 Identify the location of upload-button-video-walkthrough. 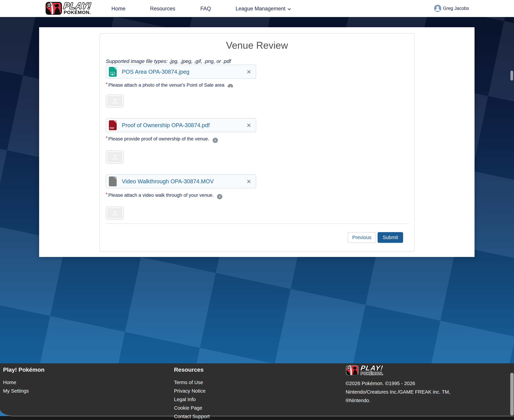
(115, 213).